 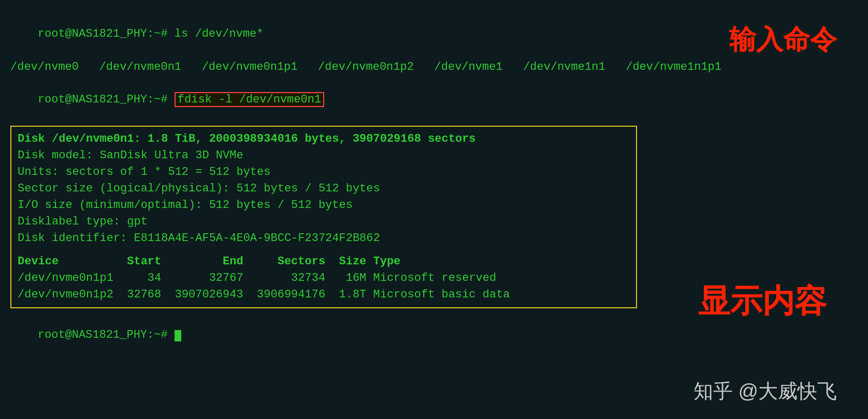 What do you see at coordinates (434, 100) in the screenshot?
I see `fdisk-command-line: root@NAS1821_PHY:~# fdisk -l /dev/nvme0n…` at bounding box center [434, 100].